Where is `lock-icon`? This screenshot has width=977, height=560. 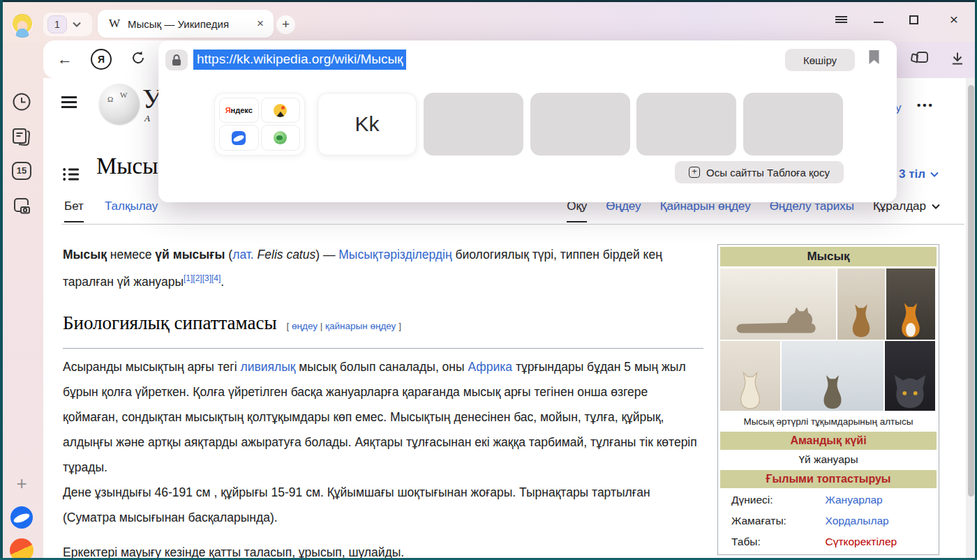 lock-icon is located at coordinates (177, 60).